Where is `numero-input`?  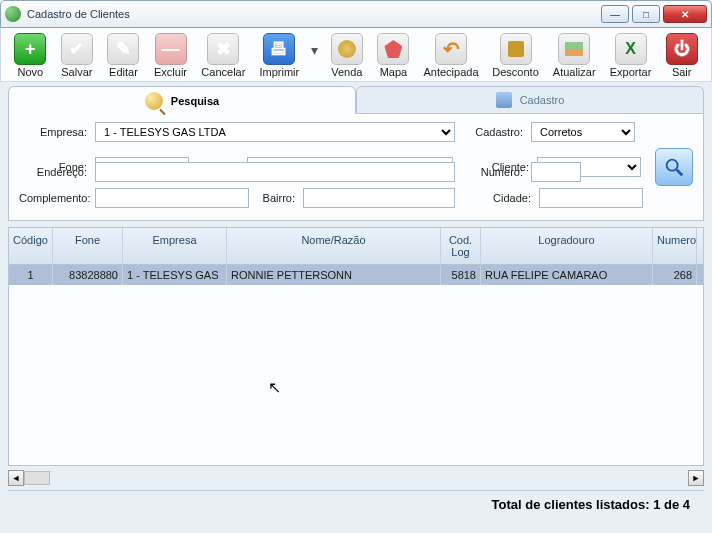 numero-input is located at coordinates (556, 172).